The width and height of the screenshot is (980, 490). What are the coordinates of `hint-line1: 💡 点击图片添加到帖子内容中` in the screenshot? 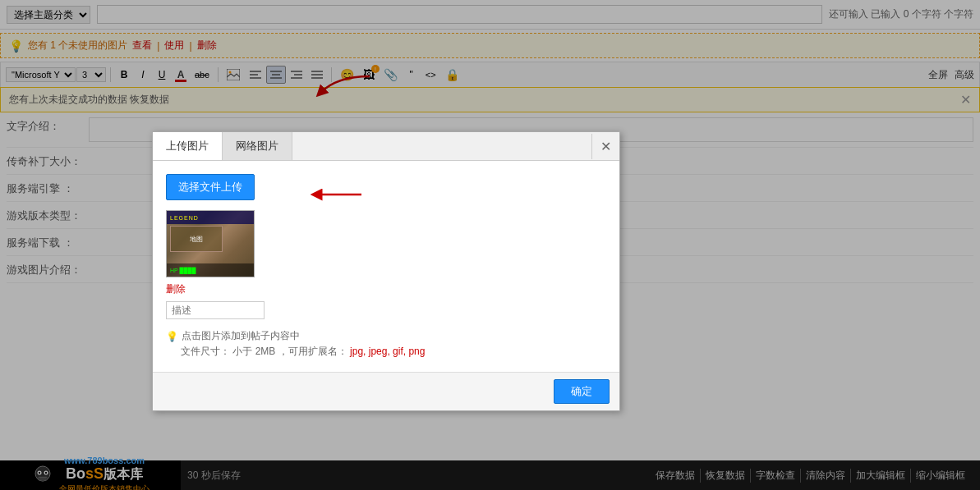 It's located at (386, 337).